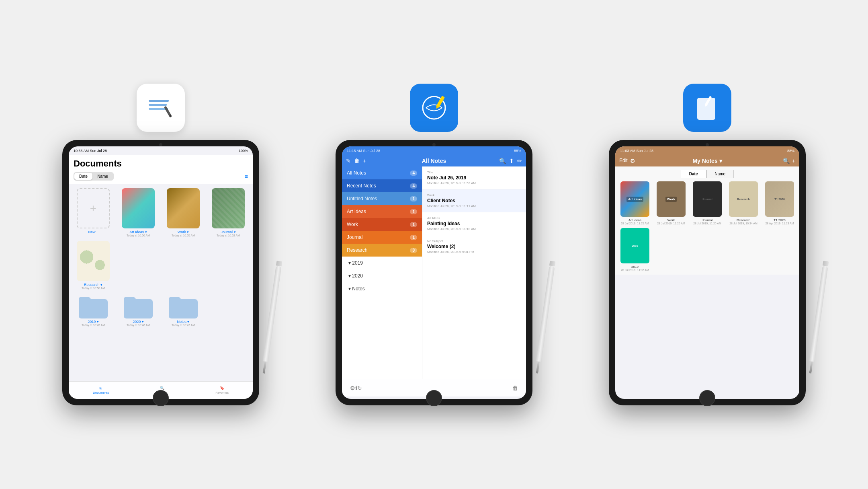 The width and height of the screenshot is (868, 489). I want to click on ipad-screen-2: 11:15 AM Sun Jul 28 88% ✎ 🗑 + All Notes …, so click(434, 273).